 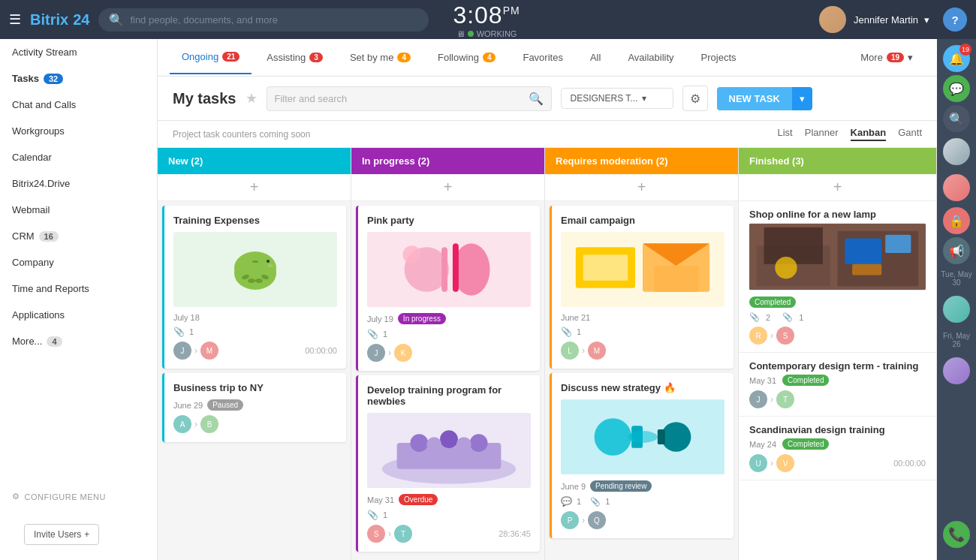 I want to click on card-shop-lamp: Shop online for a new lamp, so click(x=838, y=277).